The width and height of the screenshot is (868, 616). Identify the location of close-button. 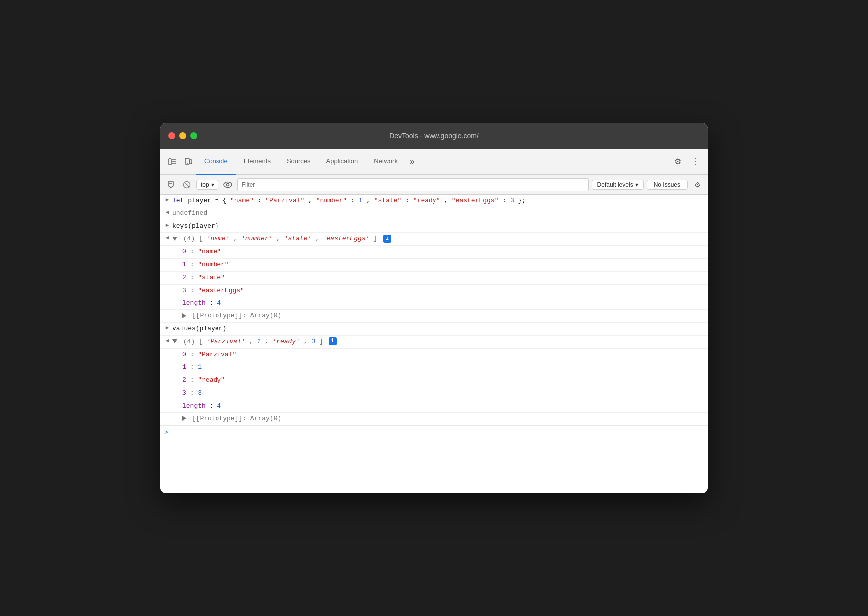
(172, 136).